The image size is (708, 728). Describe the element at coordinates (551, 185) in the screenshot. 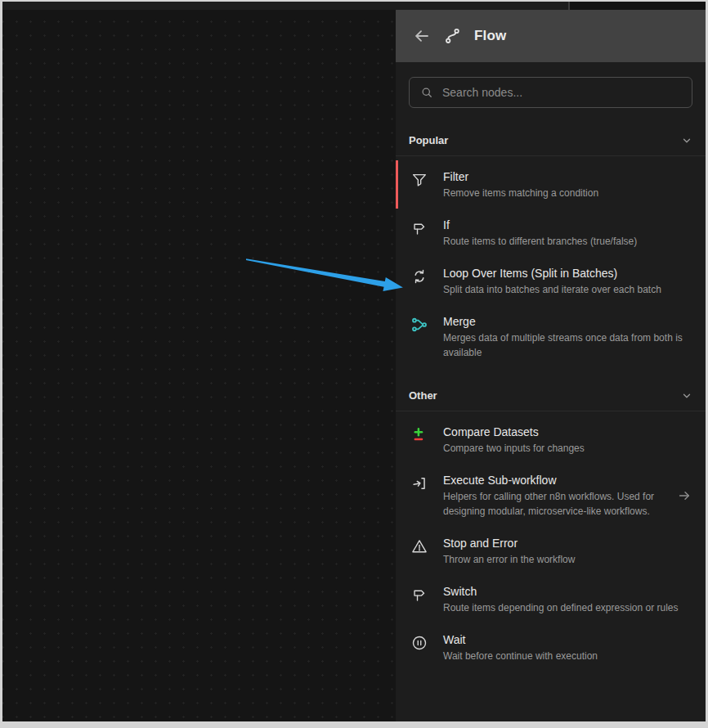

I see `node-item-filter: Filter Remove items matching a condition` at that location.